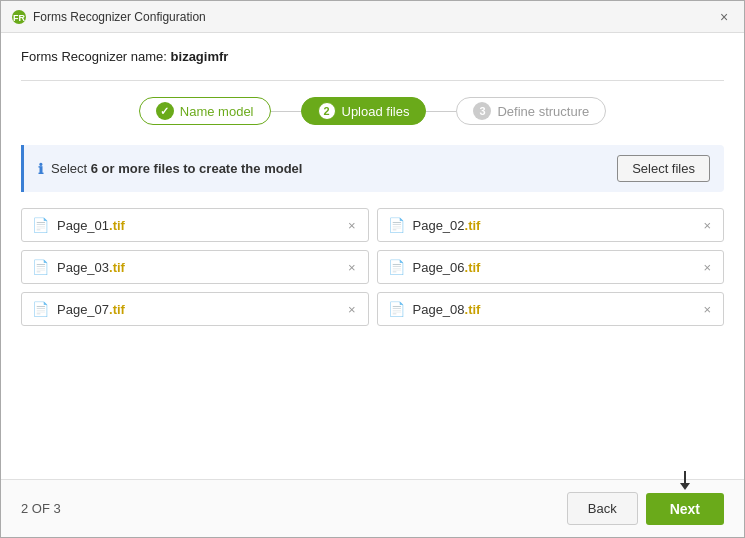 This screenshot has height=538, width=745. Describe the element at coordinates (551, 225) in the screenshot. I see `file-item: 📄 Page_02.tif ×` at that location.